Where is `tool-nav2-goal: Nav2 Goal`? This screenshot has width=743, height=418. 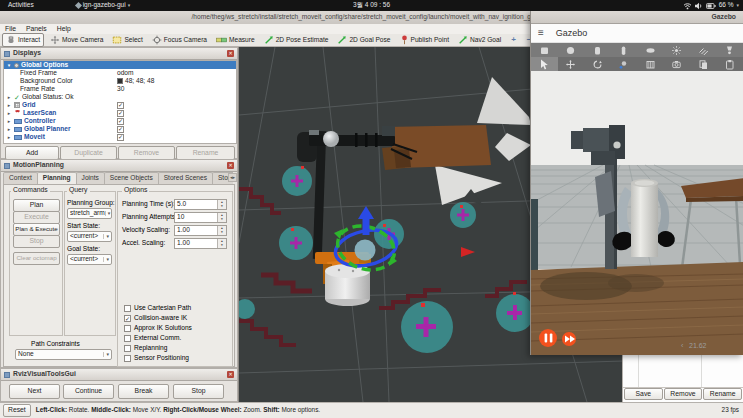 tool-nav2-goal: Nav2 Goal is located at coordinates (480, 40).